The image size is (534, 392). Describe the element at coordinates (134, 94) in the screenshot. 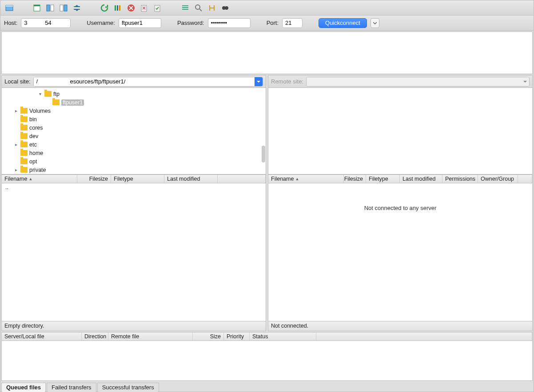

I see `tree-row: ▾ftp` at that location.